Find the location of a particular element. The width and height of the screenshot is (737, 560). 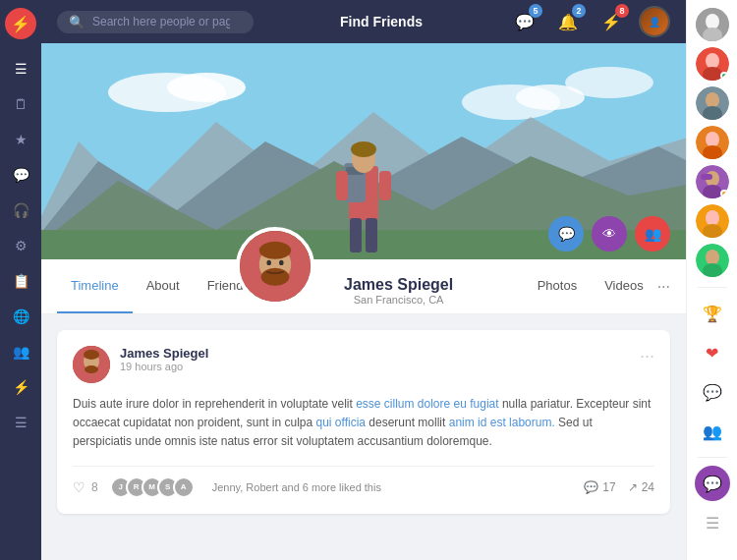

message-action-btn: 💬 is located at coordinates (566, 234).